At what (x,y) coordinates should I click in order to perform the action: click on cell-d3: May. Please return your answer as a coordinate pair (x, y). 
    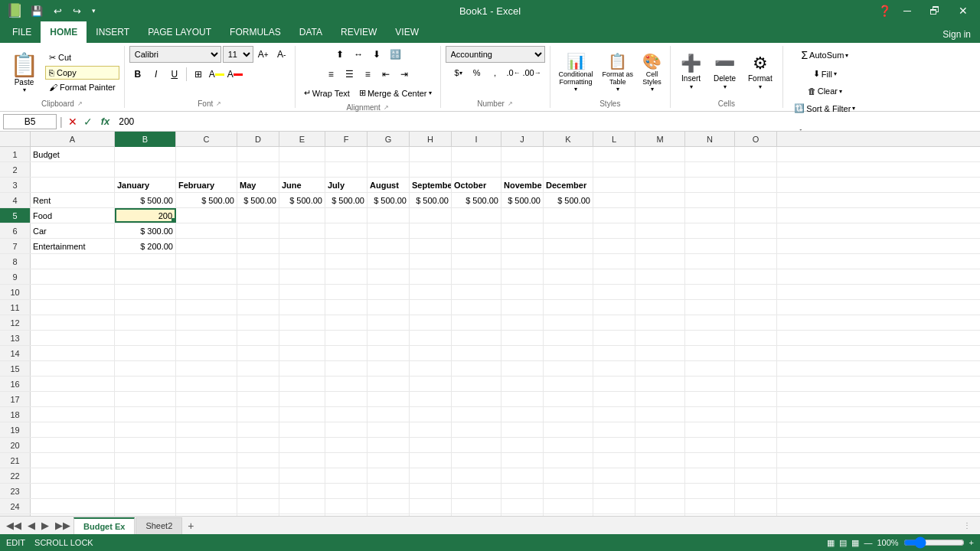
    Looking at the image, I should click on (259, 185).